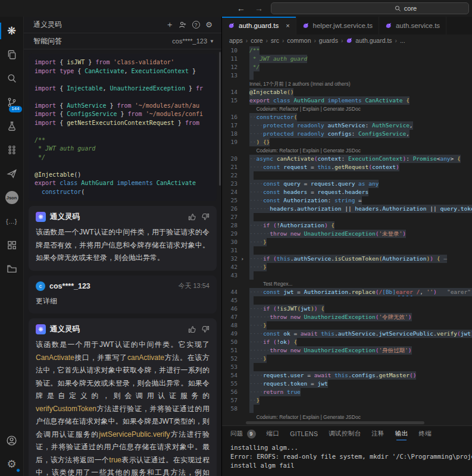 This screenshot has width=472, height=476. Describe the element at coordinates (398, 8) in the screenshot. I see `search-icon` at that location.